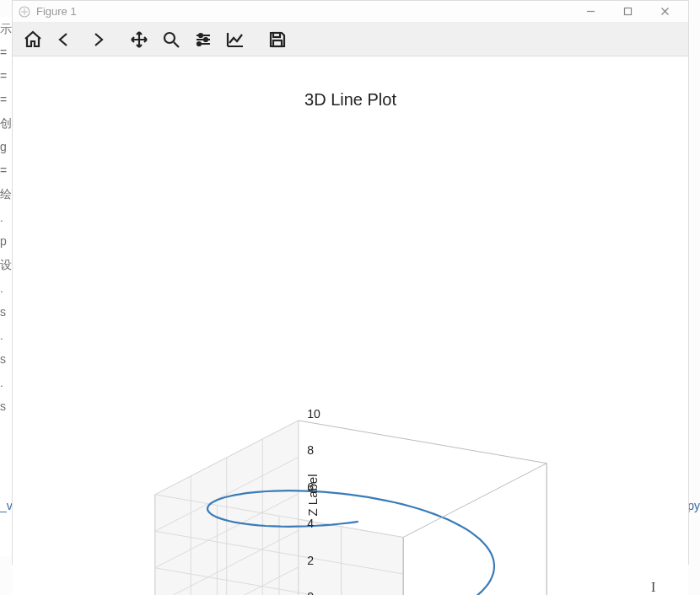 The width and height of the screenshot is (700, 595). I want to click on svg-text: 8, so click(310, 450).